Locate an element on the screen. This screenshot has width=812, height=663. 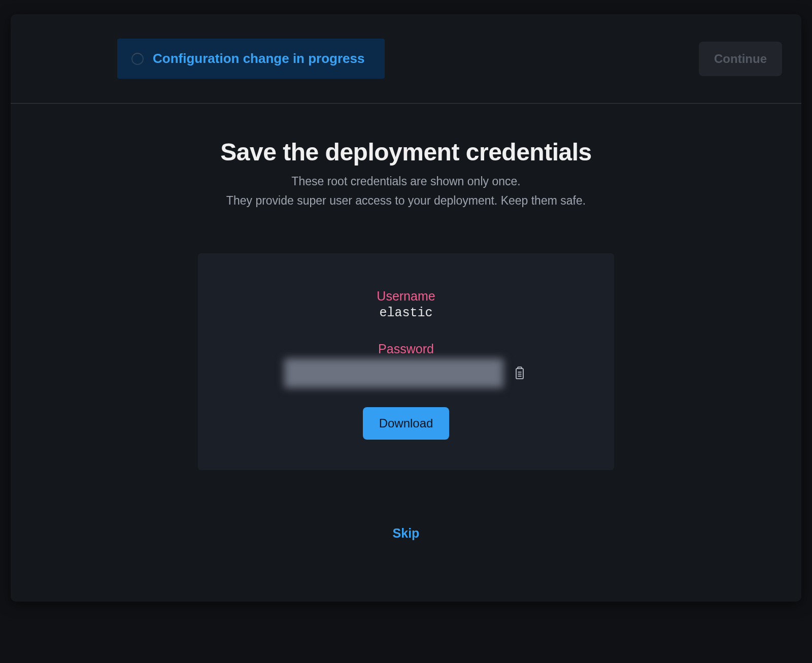
copy-password-button is located at coordinates (520, 373).